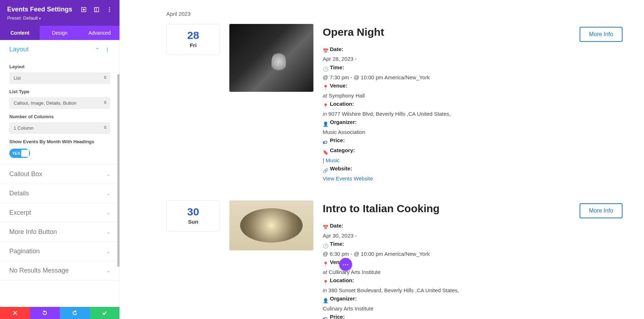  I want to click on callout-day: 28, so click(193, 35).